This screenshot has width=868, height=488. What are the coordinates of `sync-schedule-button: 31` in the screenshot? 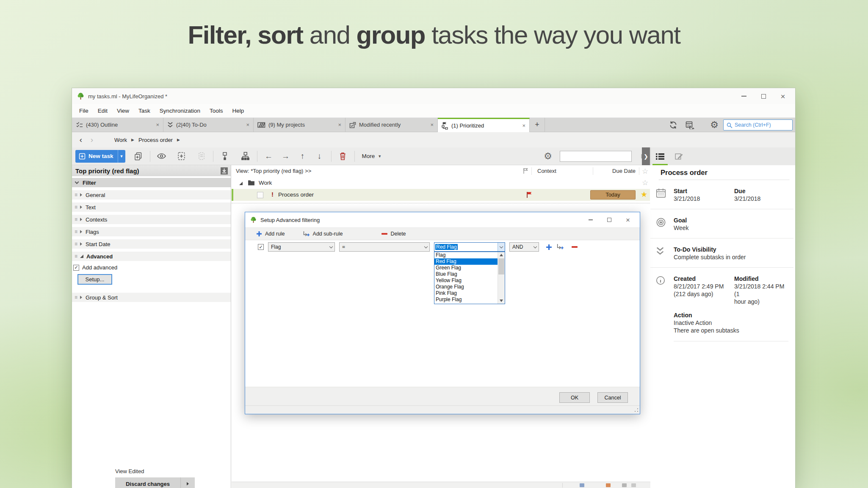 It's located at (690, 125).